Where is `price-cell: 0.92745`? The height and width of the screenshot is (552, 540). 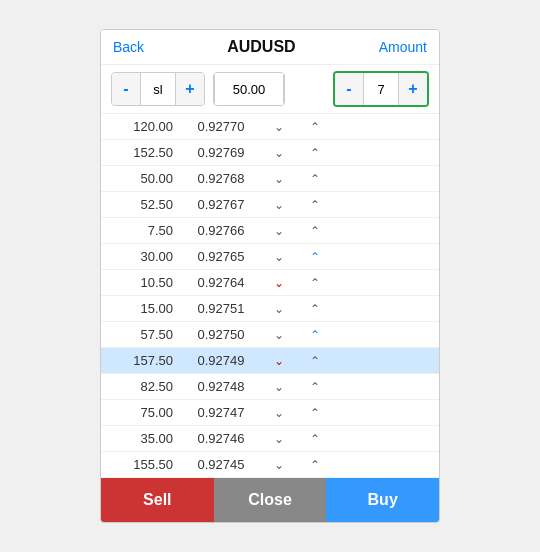
price-cell: 0.92745 is located at coordinates (221, 464).